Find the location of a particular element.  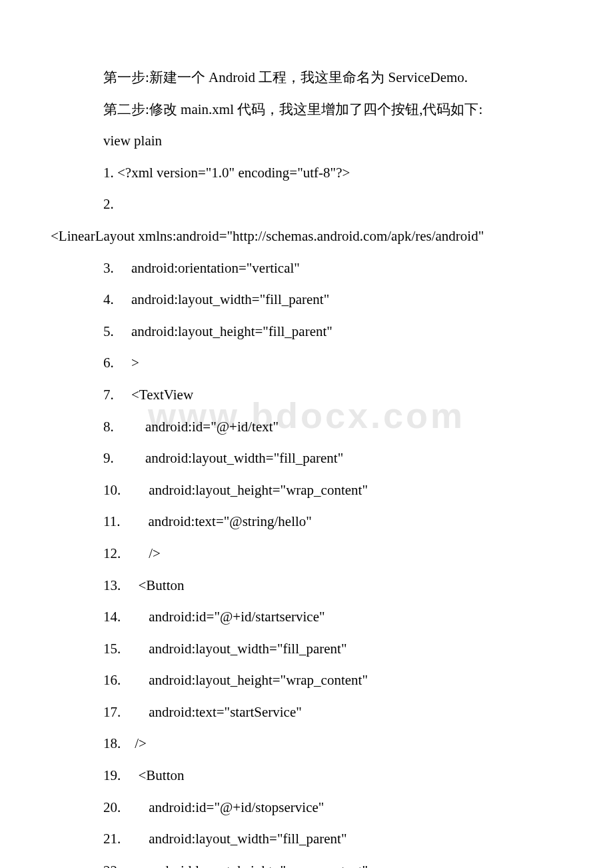

code-line-21: 21. android:layout_width="fill_parent" is located at coordinates (306, 839).